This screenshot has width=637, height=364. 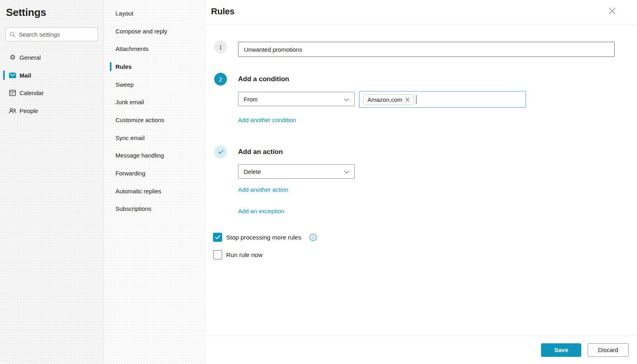 I want to click on subnav-item-compose-and-reply: Compose and reply, so click(x=154, y=31).